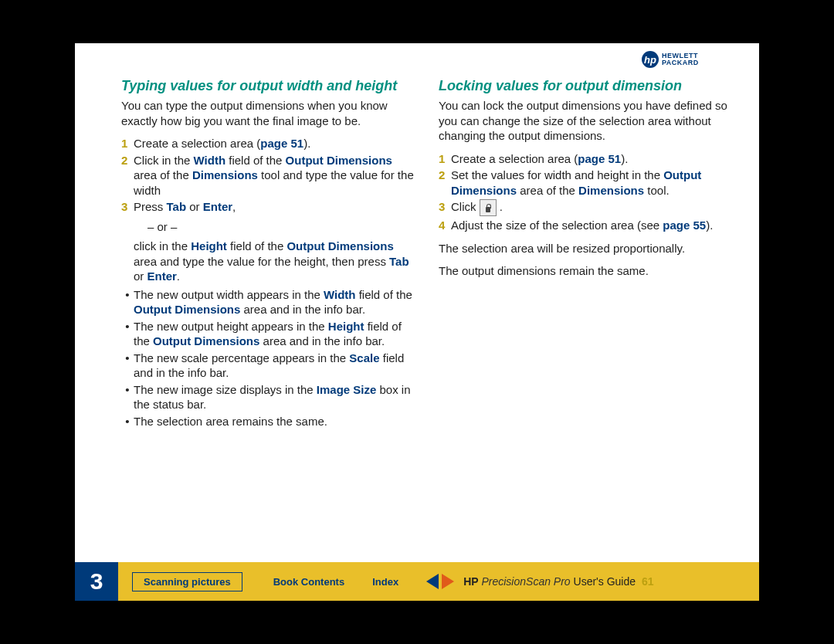  What do you see at coordinates (558, 581) in the screenshot?
I see `footer-title: HP PrecisionScan Pro User's Guide61` at bounding box center [558, 581].